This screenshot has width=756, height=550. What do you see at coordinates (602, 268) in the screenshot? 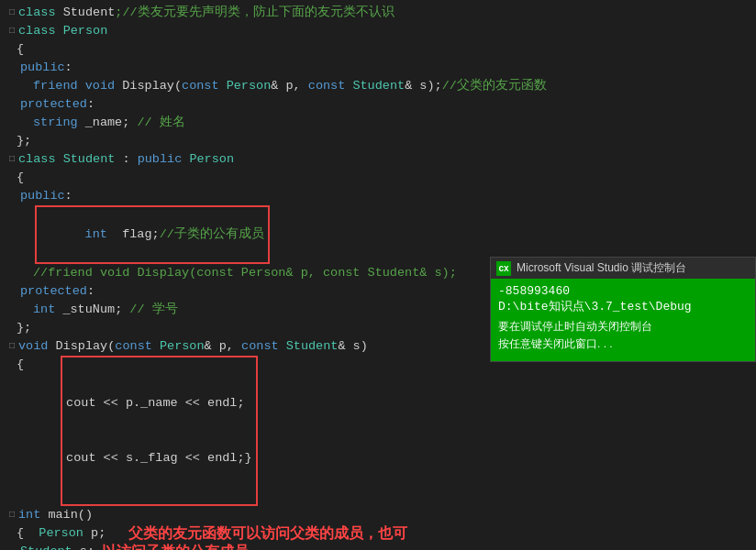
I see `console-title: Microsoft Visual Studio 调试控制台` at bounding box center [602, 268].